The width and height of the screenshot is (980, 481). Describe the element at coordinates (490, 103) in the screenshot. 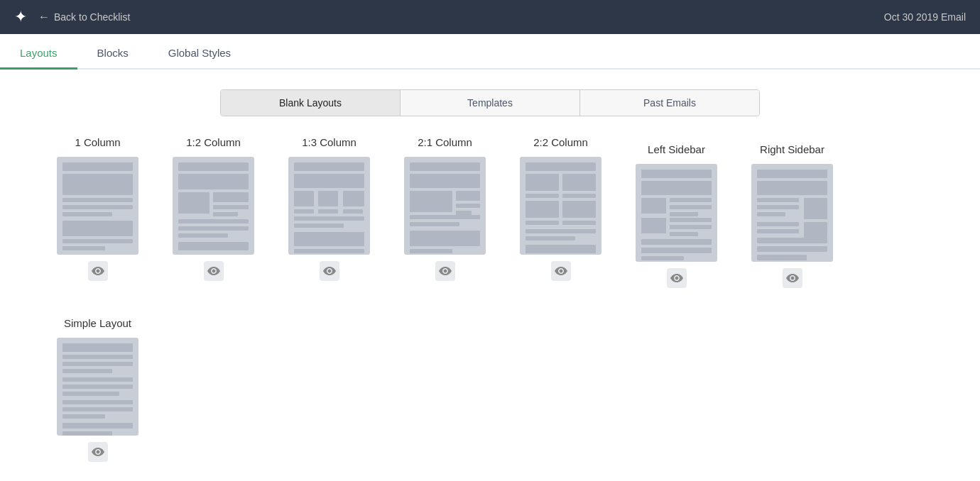

I see `sub-tabs: Blank Layouts Templates Past Emails` at that location.